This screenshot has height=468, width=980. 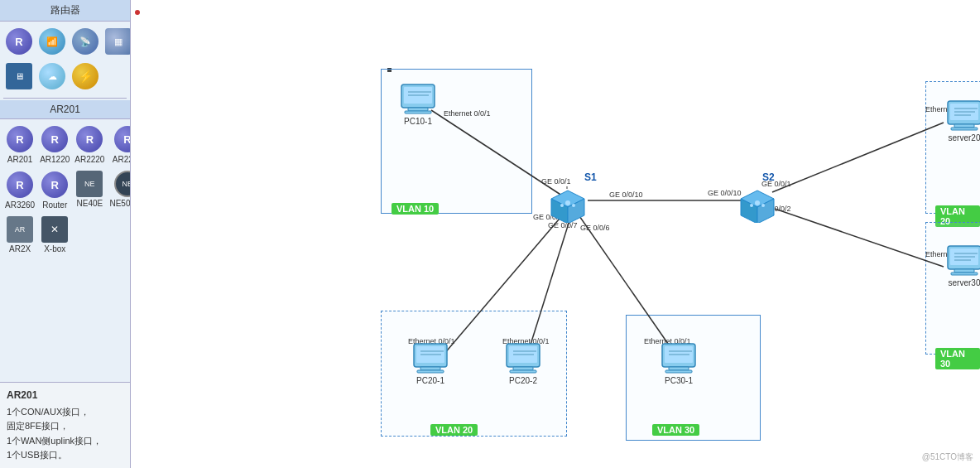 What do you see at coordinates (65, 109) in the screenshot?
I see `sidebar-section-ar201: AR201` at bounding box center [65, 109].